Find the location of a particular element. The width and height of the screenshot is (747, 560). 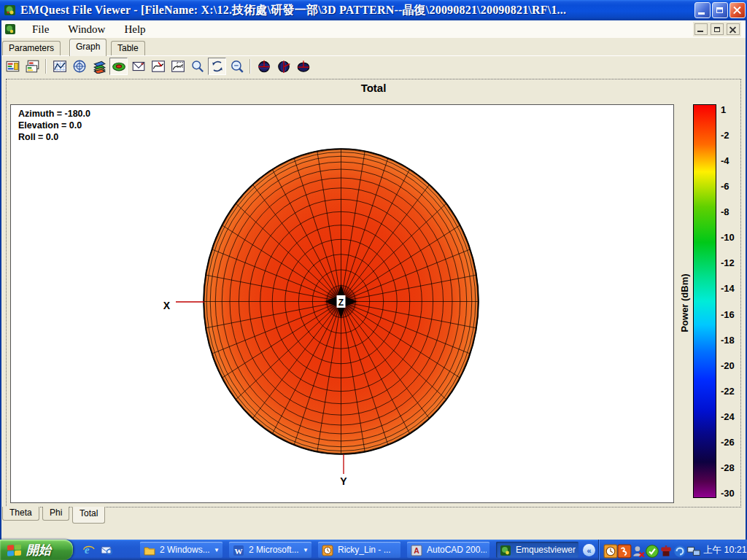

tab-parameters: Parameters is located at coordinates (31, 48).